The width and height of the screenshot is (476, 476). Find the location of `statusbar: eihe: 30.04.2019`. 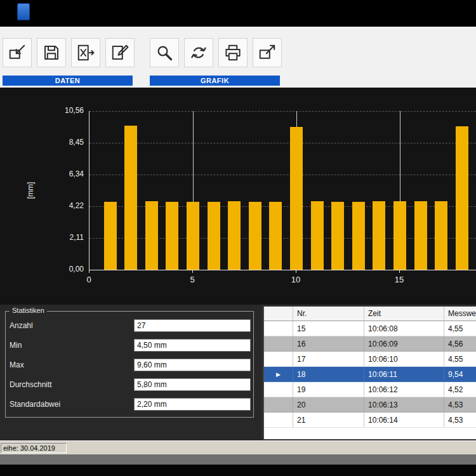

statusbar: eihe: 30.04.2019 is located at coordinates (238, 447).